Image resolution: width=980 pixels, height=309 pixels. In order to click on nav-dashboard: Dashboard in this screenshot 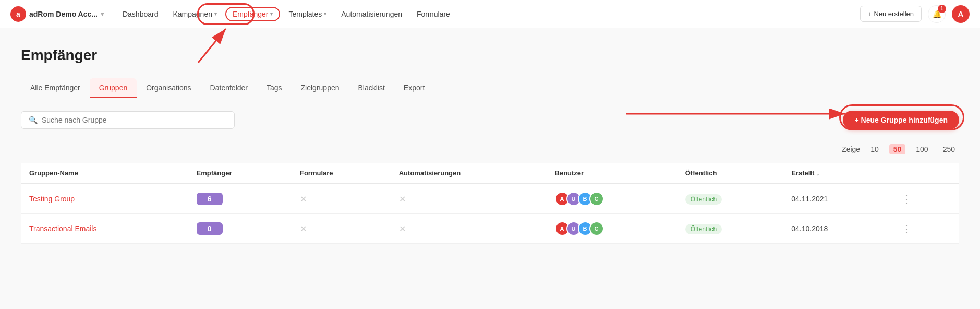, I will do `click(141, 14)`.